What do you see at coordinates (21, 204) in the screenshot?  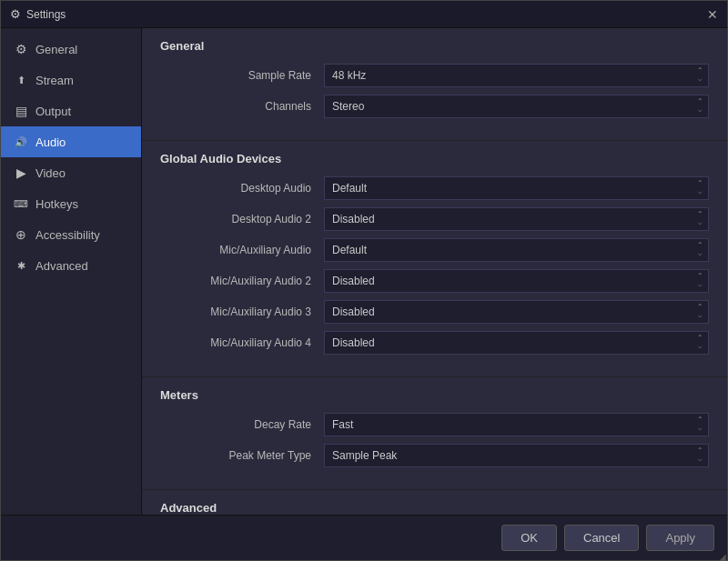 I see `hotkeys-icon` at bounding box center [21, 204].